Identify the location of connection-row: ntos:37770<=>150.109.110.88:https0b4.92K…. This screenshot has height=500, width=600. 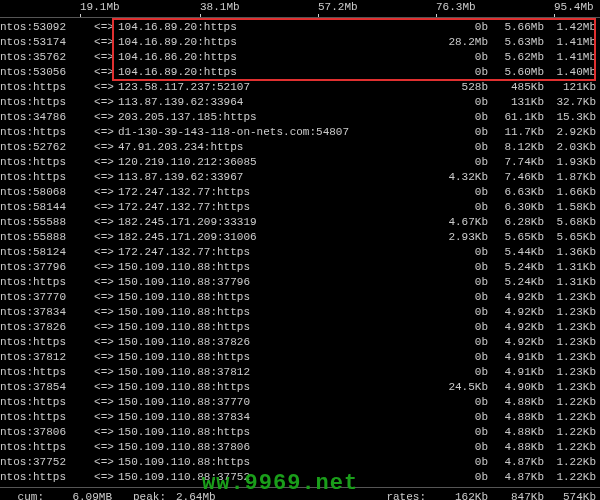
(300, 298).